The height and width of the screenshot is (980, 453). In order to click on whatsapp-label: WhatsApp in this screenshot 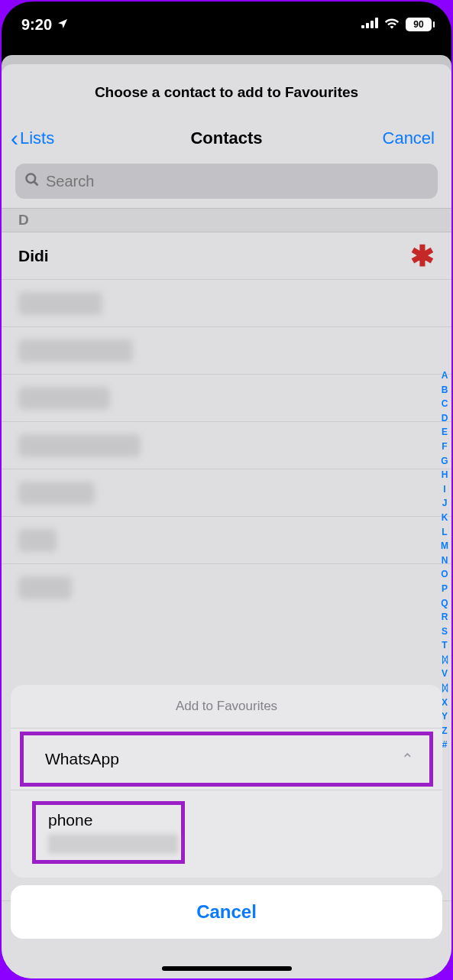, I will do `click(83, 759)`.